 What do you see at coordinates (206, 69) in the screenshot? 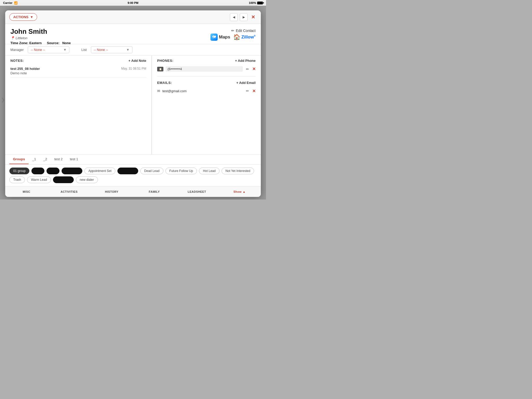
I see `phone-item: 📋 (6••••••••4 ✏ ✕` at bounding box center [206, 69].